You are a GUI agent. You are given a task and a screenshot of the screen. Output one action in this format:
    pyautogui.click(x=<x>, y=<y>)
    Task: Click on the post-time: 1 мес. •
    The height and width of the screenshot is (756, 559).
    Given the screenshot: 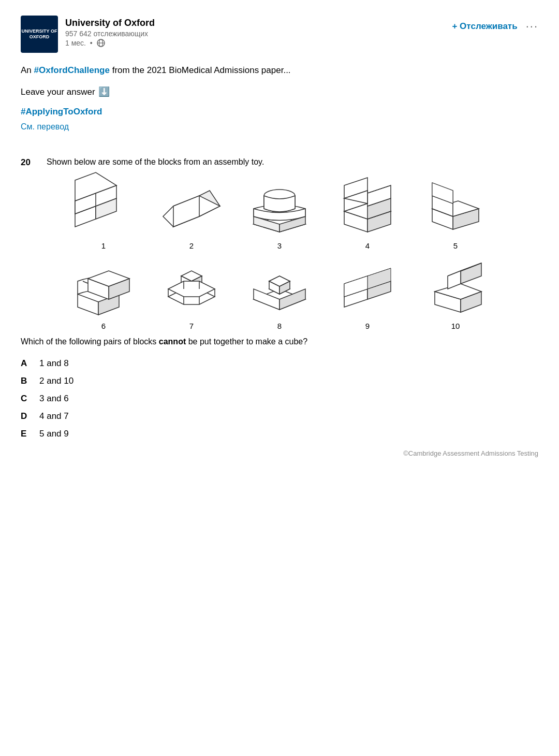 What is the action you would take?
    pyautogui.click(x=110, y=43)
    